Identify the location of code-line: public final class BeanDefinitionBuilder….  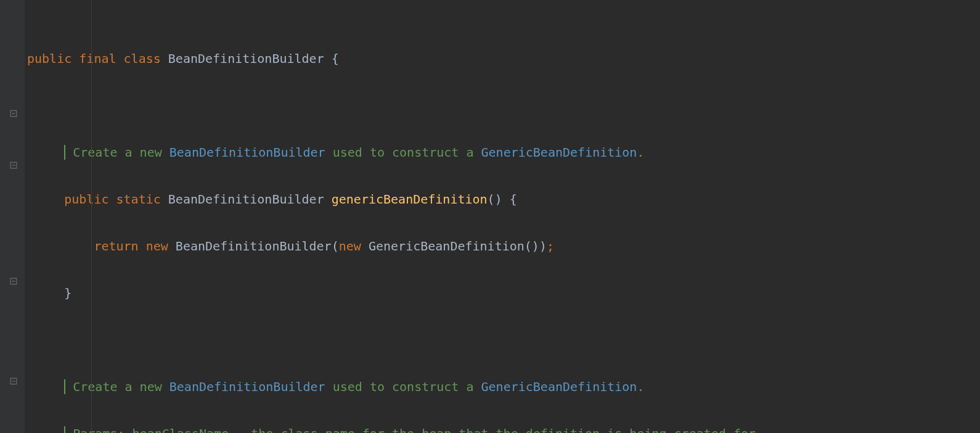
(504, 59).